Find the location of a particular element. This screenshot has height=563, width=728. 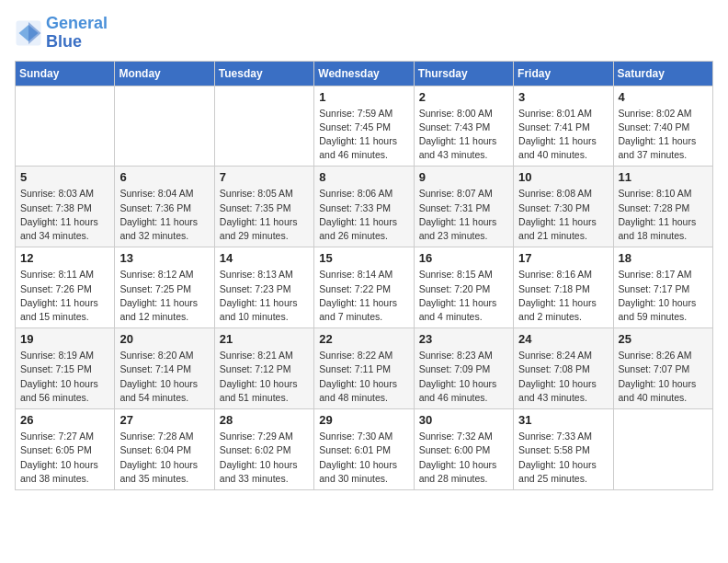

day-number: 30 is located at coordinates (463, 419).